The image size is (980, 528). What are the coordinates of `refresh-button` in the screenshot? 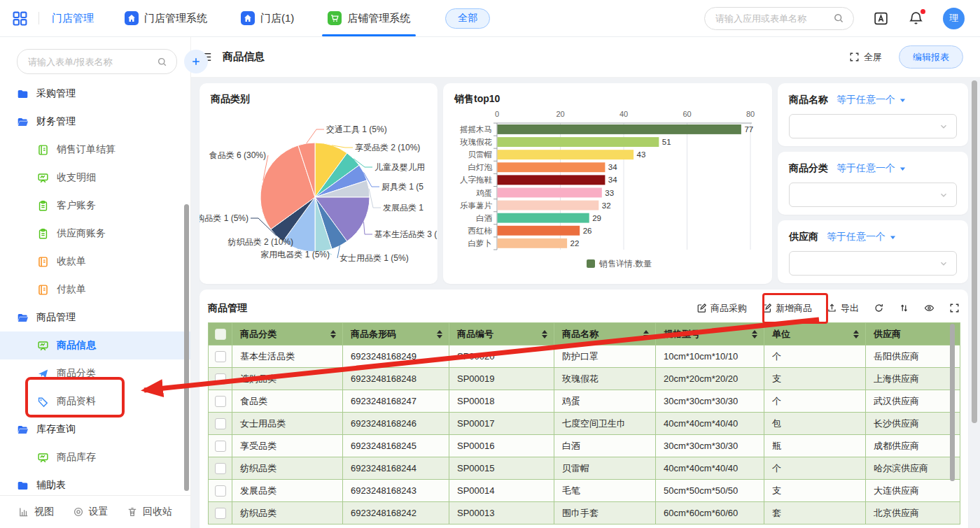 It's located at (879, 308).